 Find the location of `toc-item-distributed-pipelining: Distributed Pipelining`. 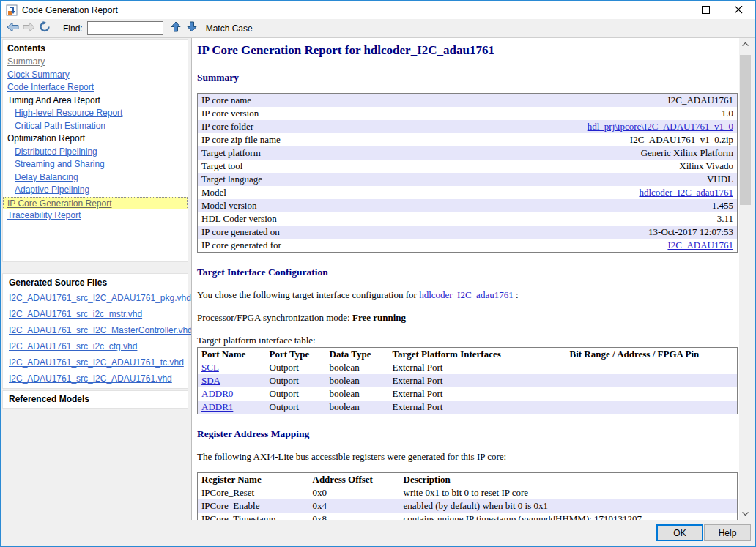

toc-item-distributed-pipelining: Distributed Pipelining is located at coordinates (95, 152).